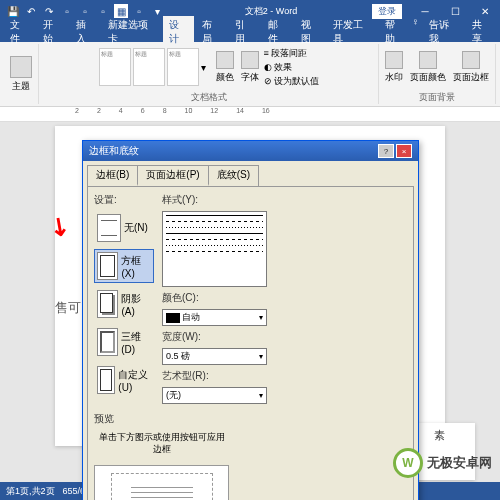  I want to click on setting-custom: 自定义(U), so click(124, 380).